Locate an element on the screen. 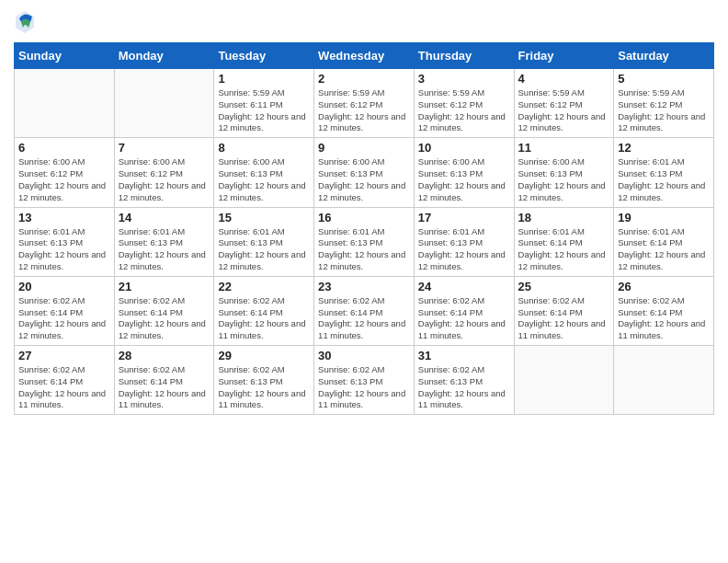 Image resolution: width=728 pixels, height=563 pixels. day-number: 27 is located at coordinates (64, 355).